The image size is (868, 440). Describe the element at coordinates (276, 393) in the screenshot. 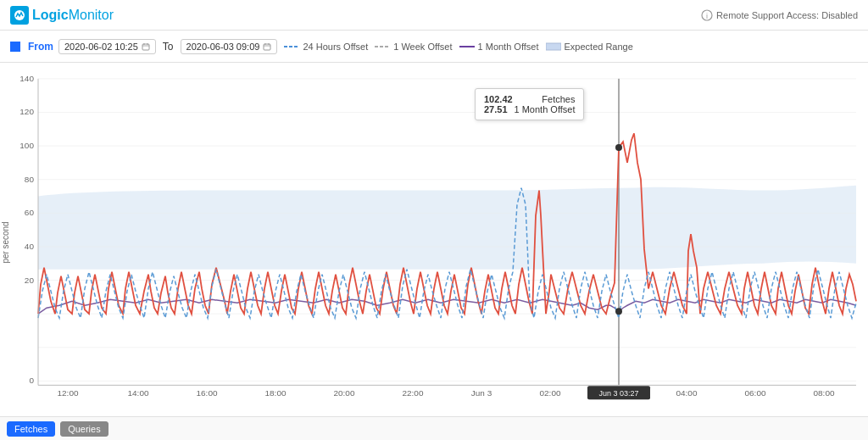

I see `svg-text: 18:00` at that location.